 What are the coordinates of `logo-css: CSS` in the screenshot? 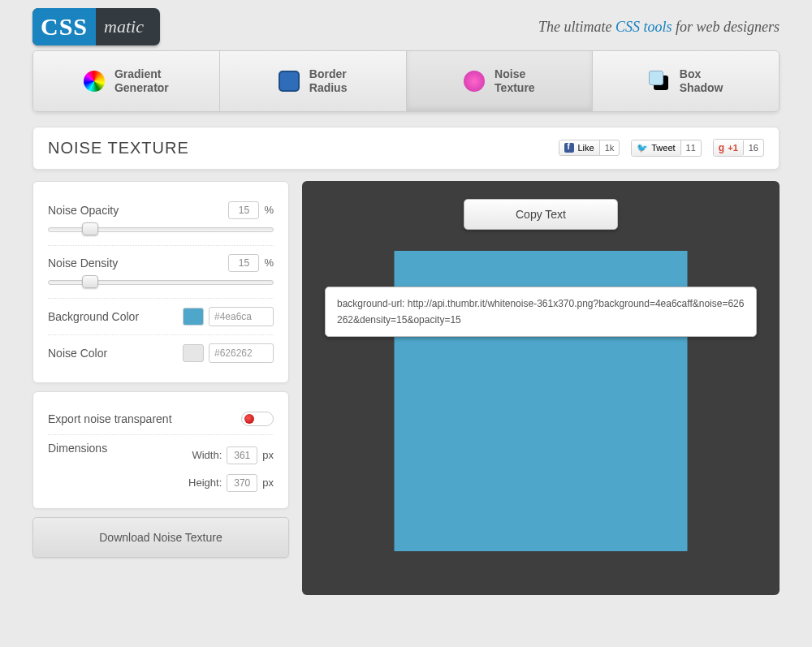 It's located at (64, 27).